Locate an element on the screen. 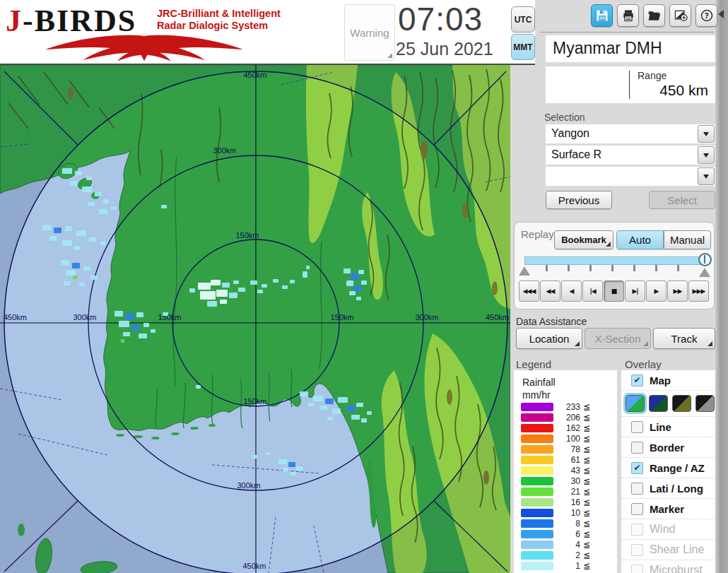 The width and height of the screenshot is (728, 573). playback-button-9: ▶▶▶ is located at coordinates (698, 291).